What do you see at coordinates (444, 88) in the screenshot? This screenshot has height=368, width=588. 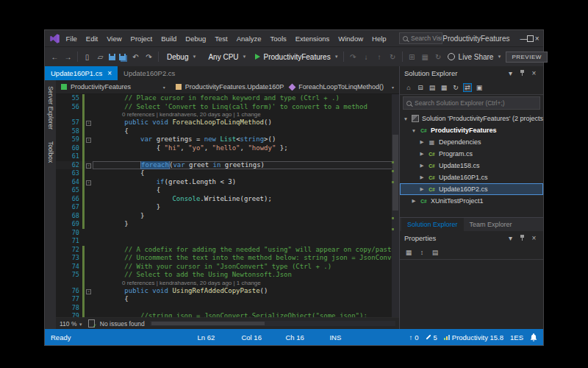 I see `show-all-files-icon: ▦` at bounding box center [444, 88].